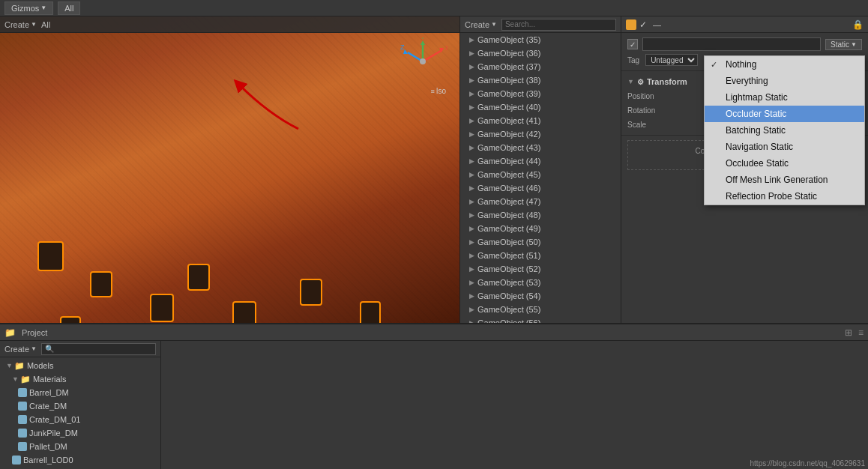 The image size is (868, 469). I want to click on hierarchy-item: ▶GameObject (45), so click(540, 175).